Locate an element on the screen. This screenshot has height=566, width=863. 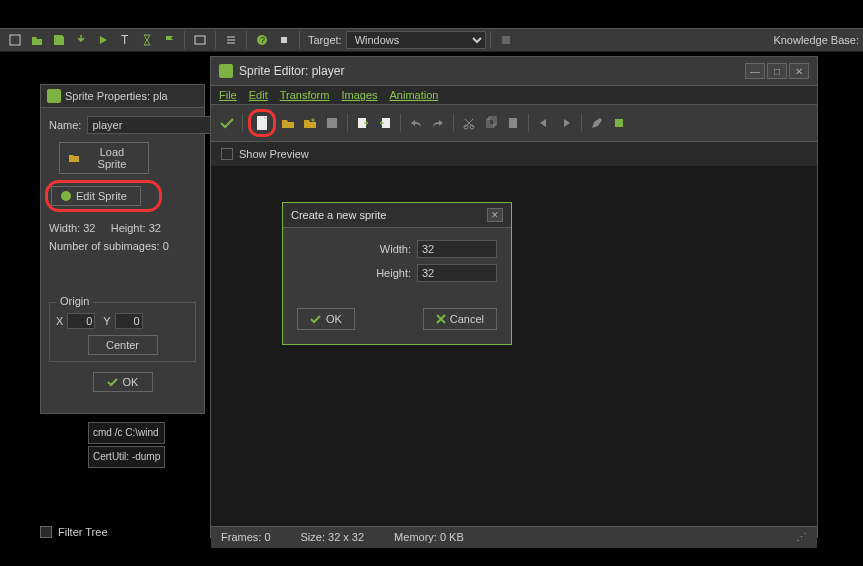
cut-icon is located at coordinates (469, 123).